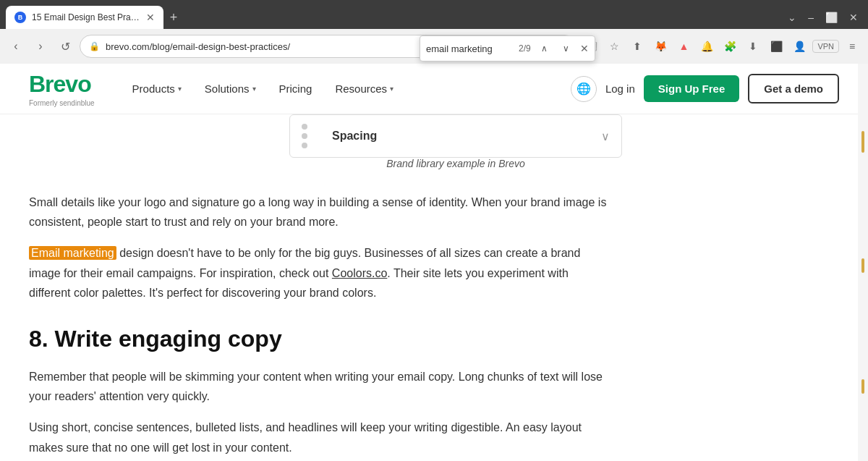  What do you see at coordinates (41, 46) in the screenshot?
I see `forward-button: ›` at bounding box center [41, 46].